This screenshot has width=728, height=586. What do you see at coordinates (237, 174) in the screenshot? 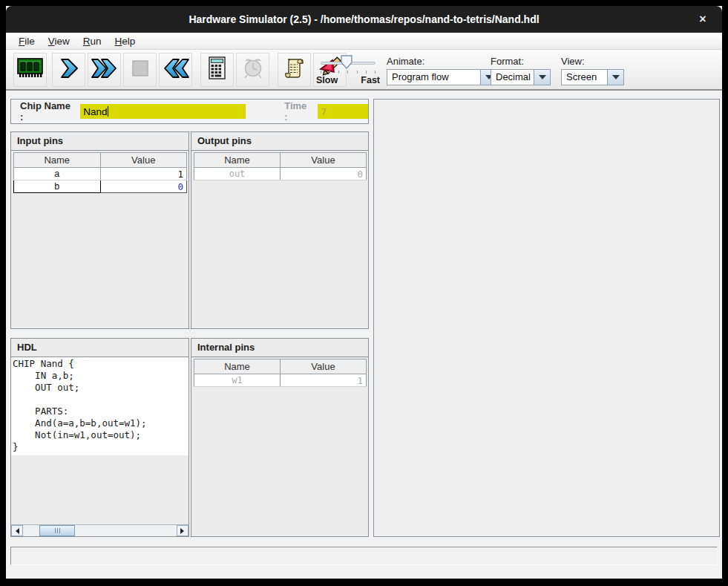
I see `pin-name-cell: out` at bounding box center [237, 174].